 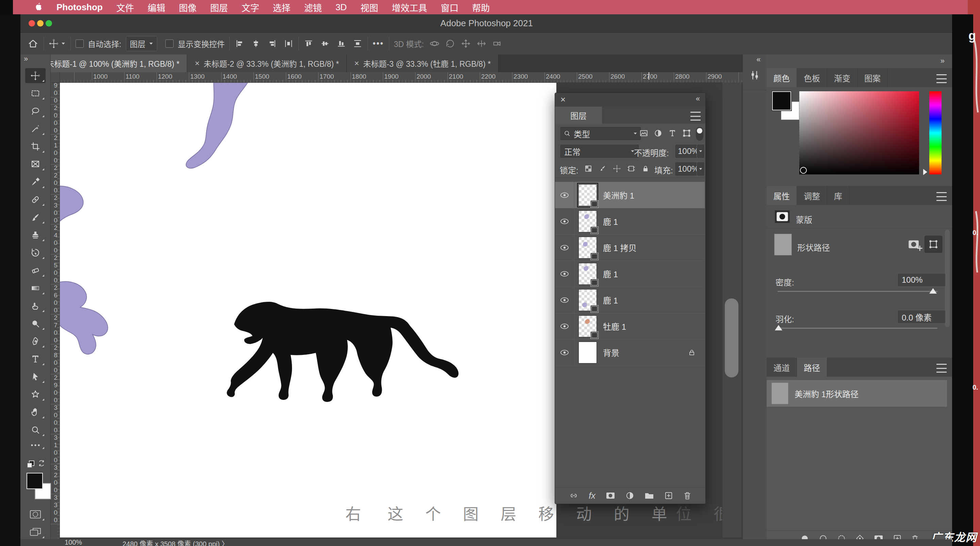 I want to click on gradient-tool, so click(x=35, y=288).